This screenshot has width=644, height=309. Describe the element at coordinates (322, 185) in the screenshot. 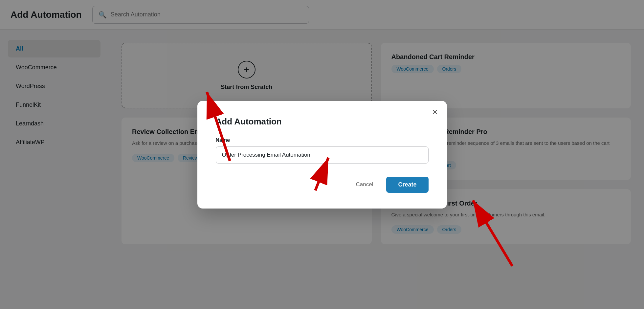

I see `modal-actions: Cancel Create` at that location.